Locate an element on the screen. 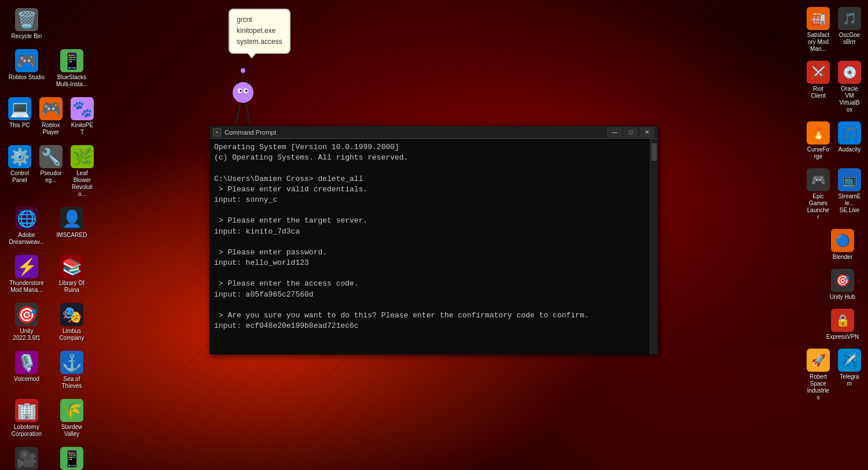  desktop-icon-imscared: 👤 IMSCARED is located at coordinates (72, 227).